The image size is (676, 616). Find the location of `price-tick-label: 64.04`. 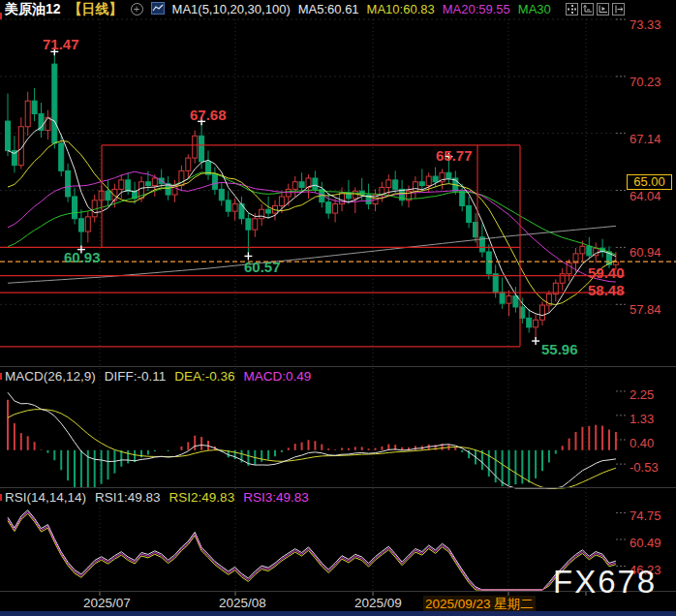

price-tick-label: 64.04 is located at coordinates (645, 196).